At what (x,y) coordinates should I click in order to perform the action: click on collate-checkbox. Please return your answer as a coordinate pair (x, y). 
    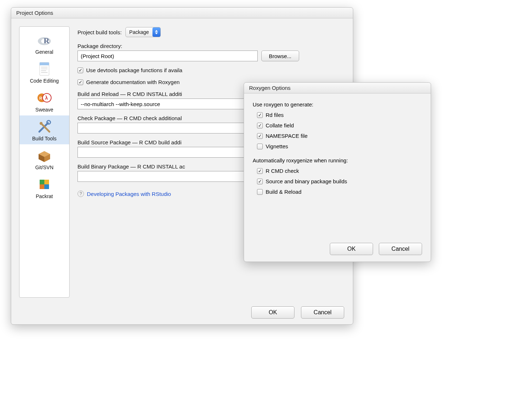
    Looking at the image, I should click on (260, 126).